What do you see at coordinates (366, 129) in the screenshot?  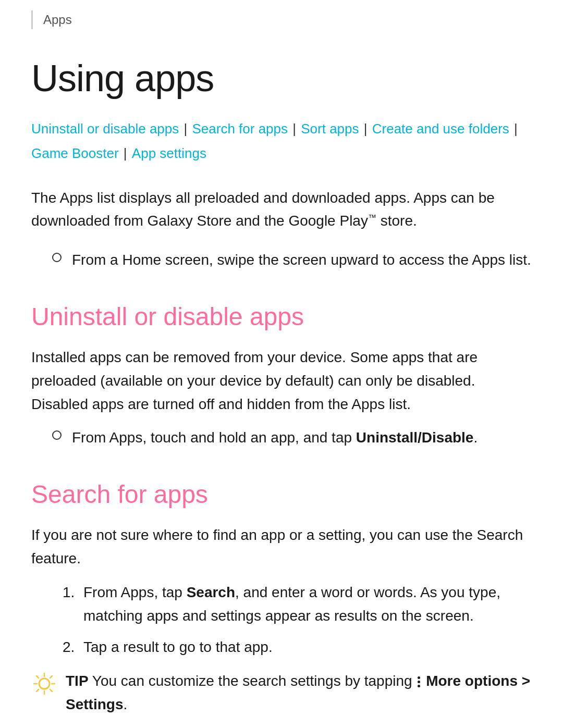 I see `nav-sep-3: |` at bounding box center [366, 129].